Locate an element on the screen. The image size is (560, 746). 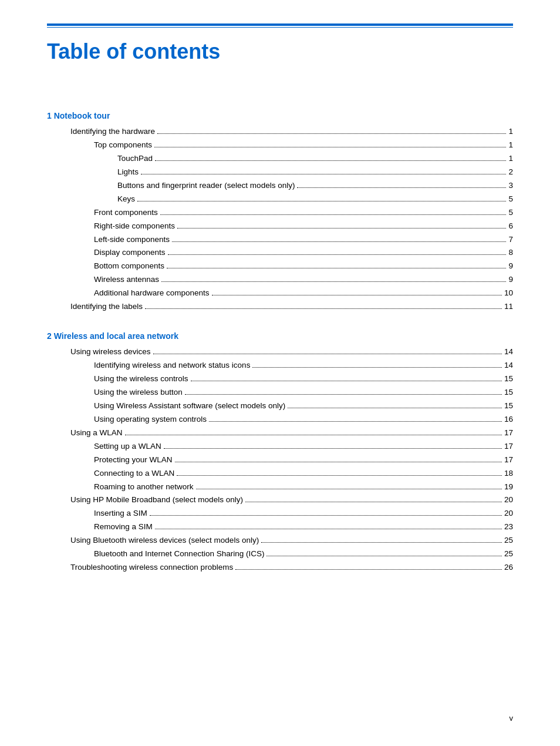
toc-entry: Inserting a SIM20 is located at coordinates (280, 513).